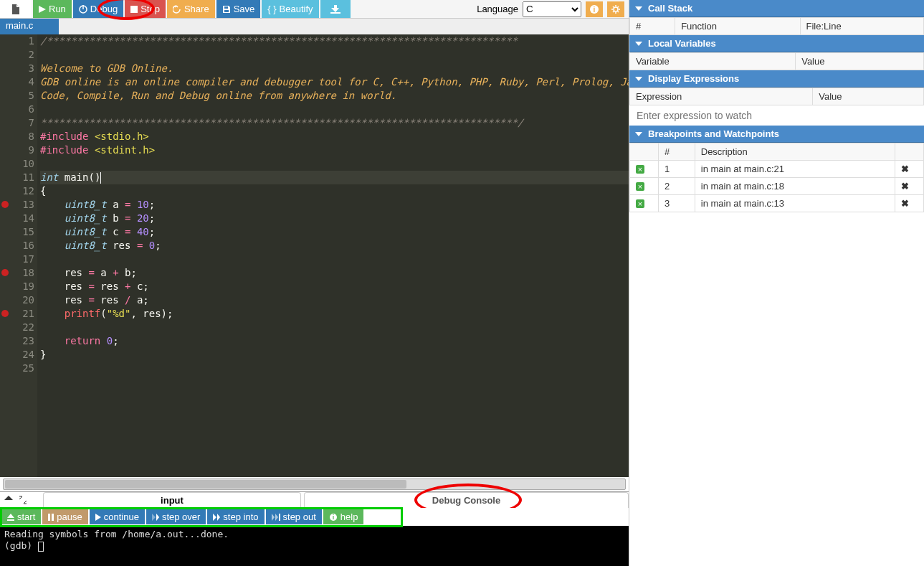  I want to click on code-line: #include <stdio.h>, so click(334, 136).